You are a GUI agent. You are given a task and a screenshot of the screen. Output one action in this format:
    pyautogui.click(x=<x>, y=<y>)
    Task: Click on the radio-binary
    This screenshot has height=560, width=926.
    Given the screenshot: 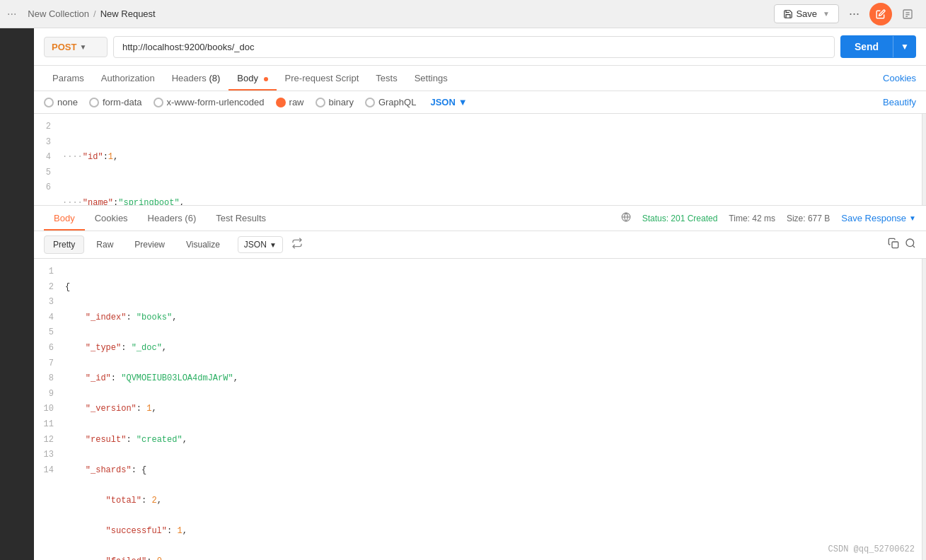 What is the action you would take?
    pyautogui.click(x=320, y=103)
    